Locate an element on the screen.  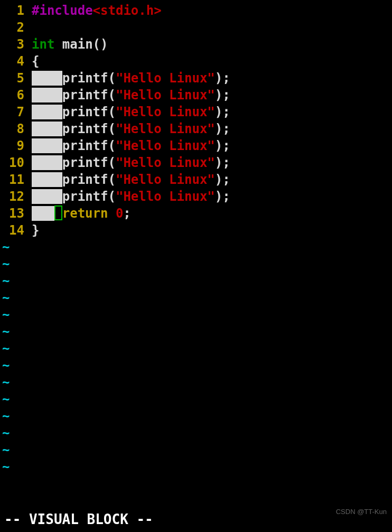
code-line: 4 { is located at coordinates (196, 61).